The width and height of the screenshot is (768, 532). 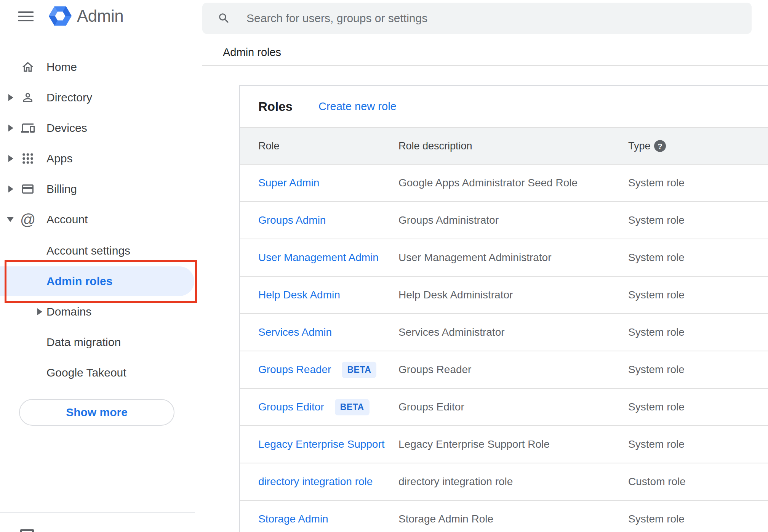 I want to click on role-description: Google Apps Administrator Seed Role, so click(x=488, y=183).